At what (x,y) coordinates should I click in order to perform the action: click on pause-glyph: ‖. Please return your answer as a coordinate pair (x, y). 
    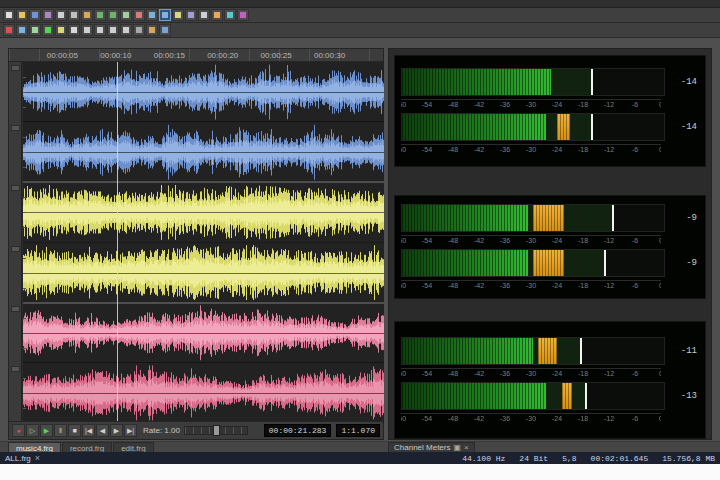
    Looking at the image, I should click on (60, 430).